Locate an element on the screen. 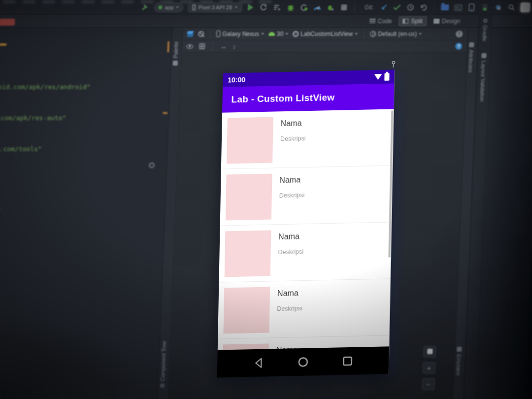  attributes-icon is located at coordinates (471, 45).